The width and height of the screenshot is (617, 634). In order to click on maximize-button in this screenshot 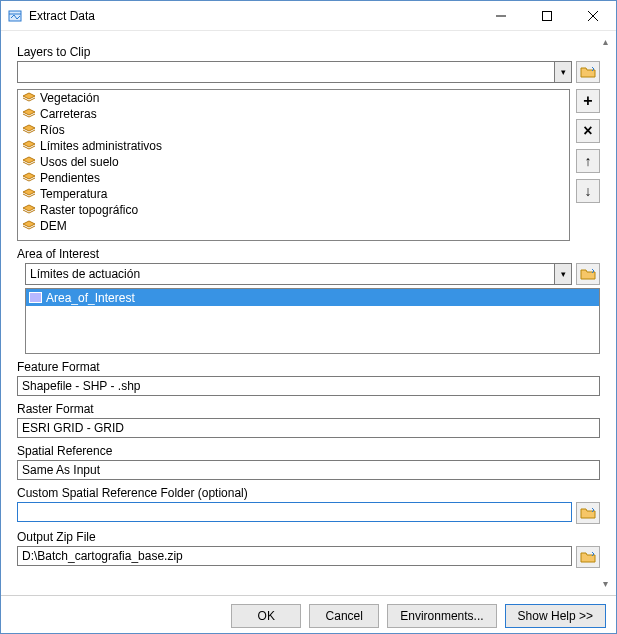, I will do `click(547, 16)`.